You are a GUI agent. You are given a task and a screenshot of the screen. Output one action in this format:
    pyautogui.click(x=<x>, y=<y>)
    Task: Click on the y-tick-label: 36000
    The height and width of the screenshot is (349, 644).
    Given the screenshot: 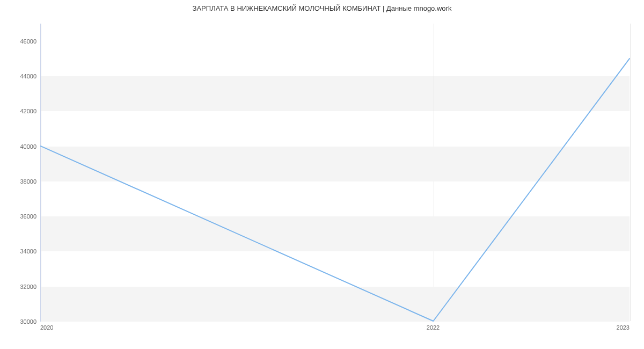 What is the action you would take?
    pyautogui.click(x=20, y=216)
    